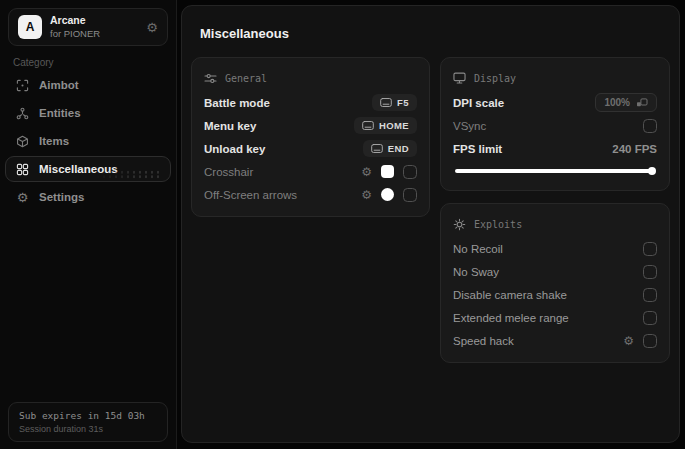 Image resolution: width=685 pixels, height=449 pixels. I want to click on setting-row-no-recoil: No Recoil, so click(555, 248).